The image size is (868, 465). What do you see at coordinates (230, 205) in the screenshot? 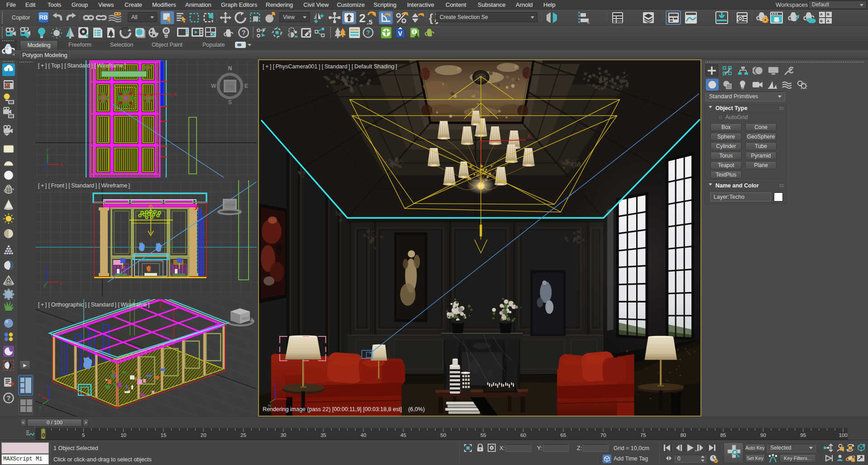
I see `svg-text: FRONT` at bounding box center [230, 205].